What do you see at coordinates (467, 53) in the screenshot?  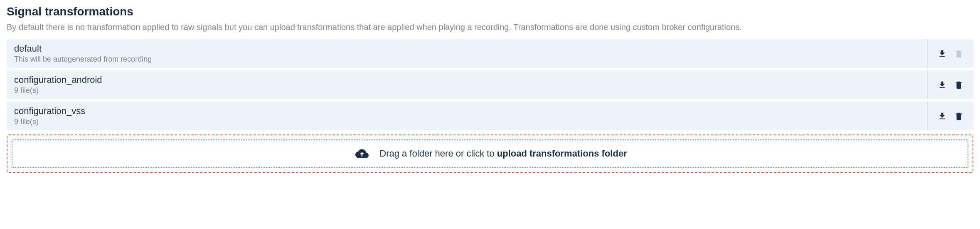 I see `config-main: default This will be autogenerated from …` at bounding box center [467, 53].